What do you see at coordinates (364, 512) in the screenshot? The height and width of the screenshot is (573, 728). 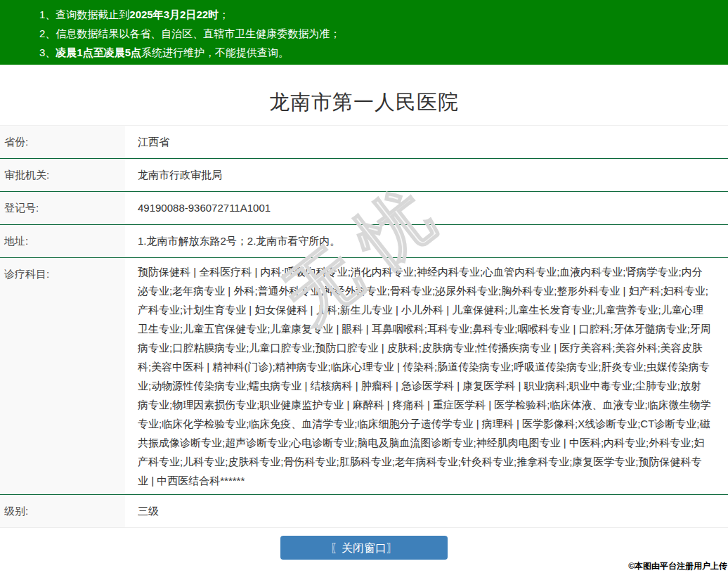 I see `field-row-level: 级别: 三级` at bounding box center [364, 512].